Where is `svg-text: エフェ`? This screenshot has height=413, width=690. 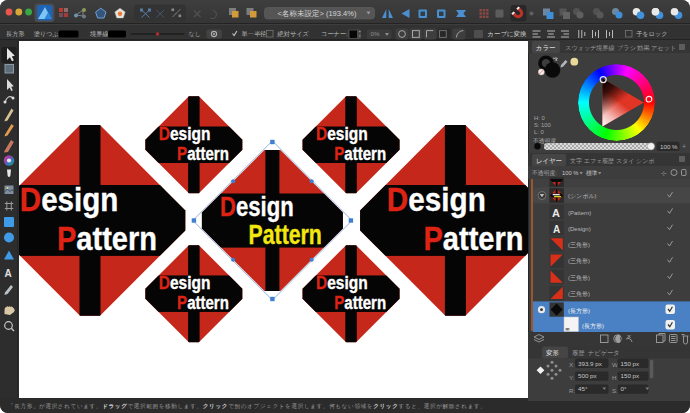
svg-text: エフェ is located at coordinates (593, 161).